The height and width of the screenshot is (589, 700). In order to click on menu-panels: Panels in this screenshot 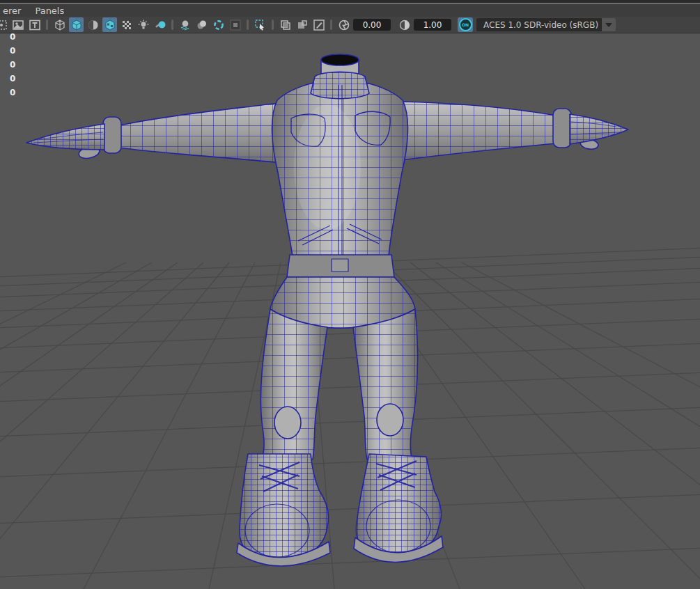, I will do `click(49, 11)`.